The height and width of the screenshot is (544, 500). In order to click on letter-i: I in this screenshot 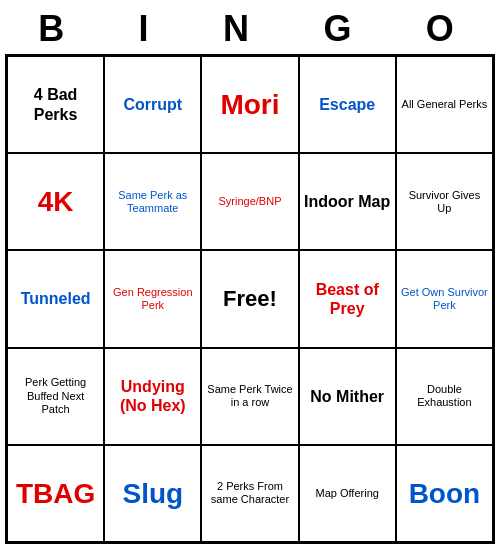, I will do `click(148, 29)`.